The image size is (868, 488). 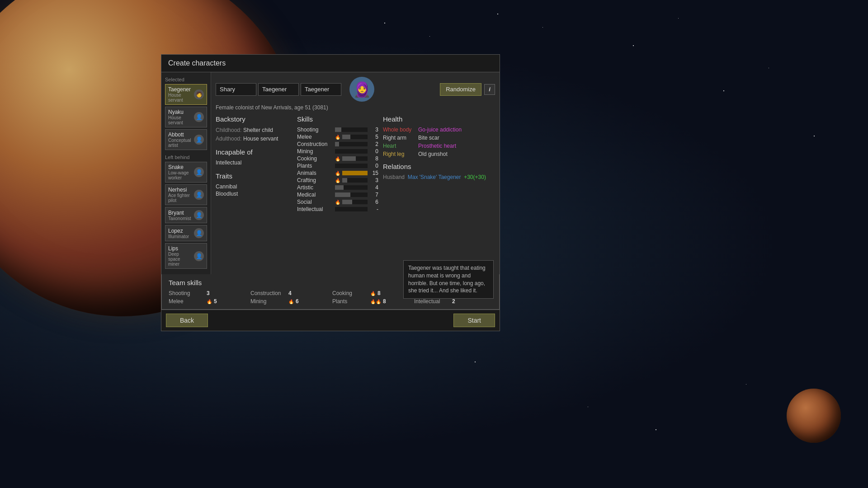 I want to click on three-columns: Backstory Childhood: Shelter child Adult…, so click(x=355, y=164).